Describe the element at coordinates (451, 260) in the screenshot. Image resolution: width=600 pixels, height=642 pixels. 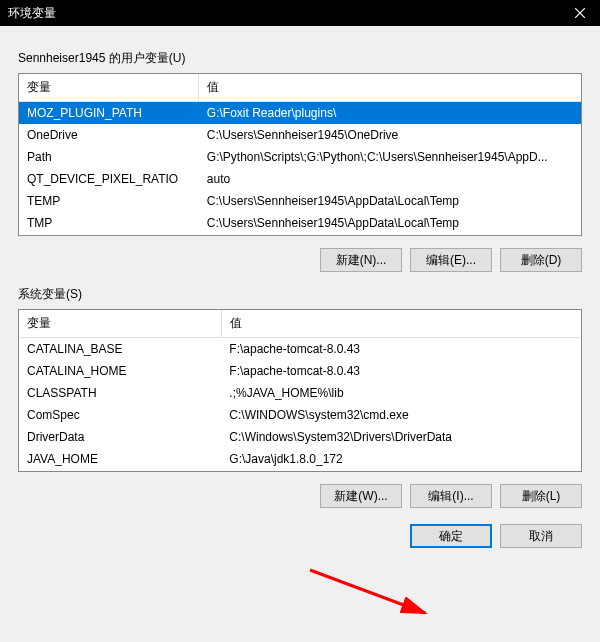
I see `user-edit-button: 编辑(E)...` at that location.